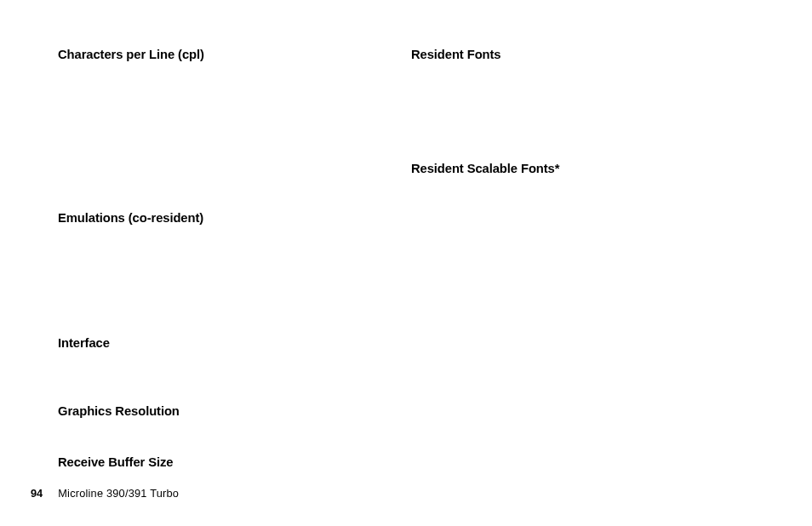 The width and height of the screenshot is (812, 526). What do you see at coordinates (485, 169) in the screenshot?
I see `heading-resident-scalable-fonts: Resident Scalable Fonts*` at bounding box center [485, 169].